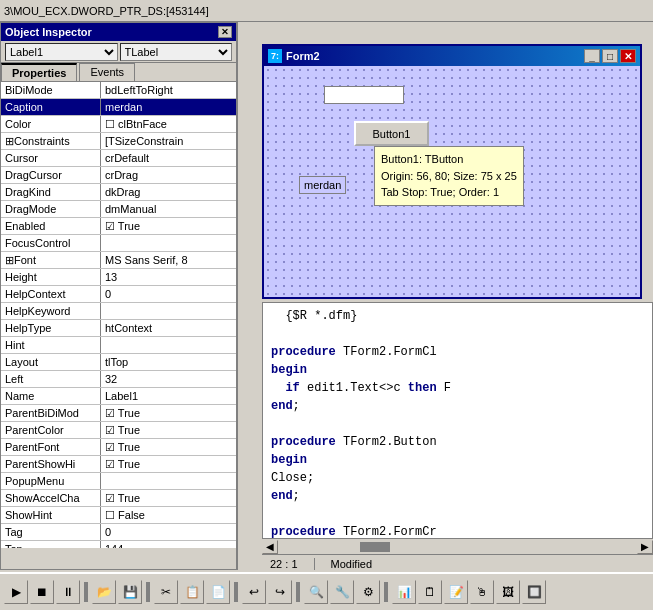 The width and height of the screenshot is (653, 610). Describe the element at coordinates (51, 277) in the screenshot. I see `oi-property-key: Height` at that location.